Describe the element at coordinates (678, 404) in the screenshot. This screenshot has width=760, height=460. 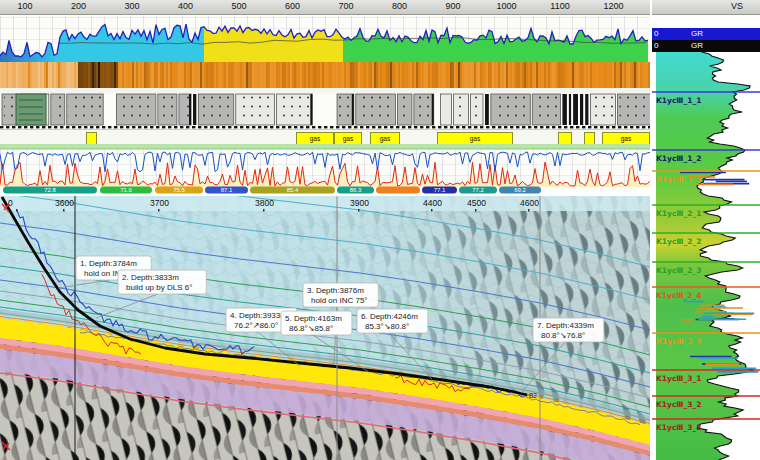
I see `formation-label: K1ycⅢ_3_2` at that location.